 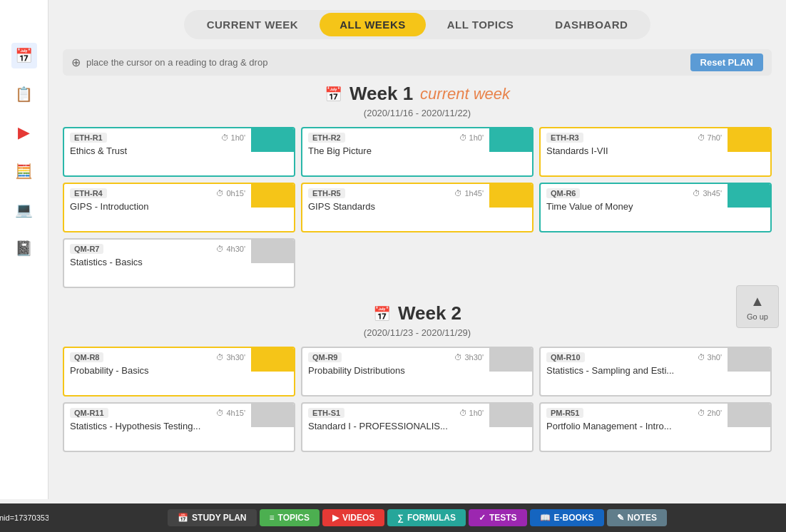 I want to click on sidebar-icon-monitor: 💻, so click(x=24, y=210).